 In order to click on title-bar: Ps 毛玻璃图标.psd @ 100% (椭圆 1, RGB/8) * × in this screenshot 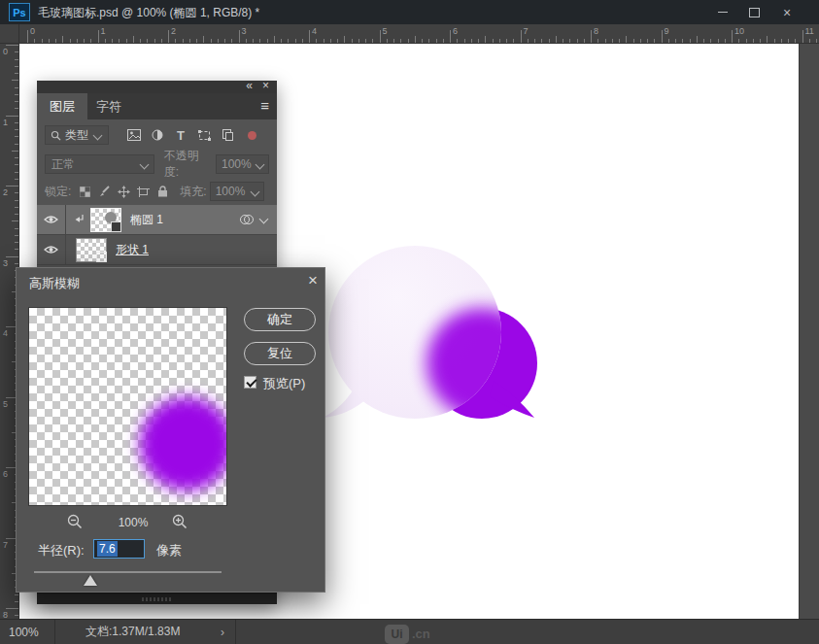, I will do `click(410, 12)`.